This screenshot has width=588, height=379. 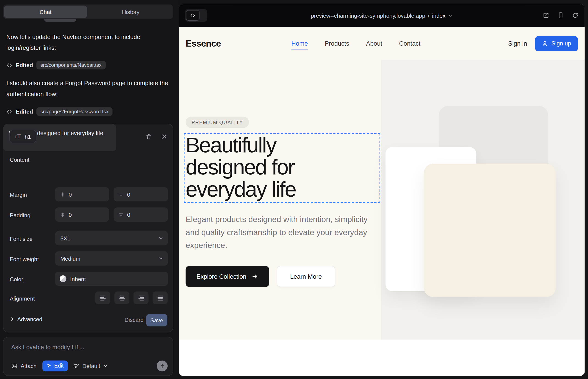 I want to click on color-swatch-icon, so click(x=63, y=279).